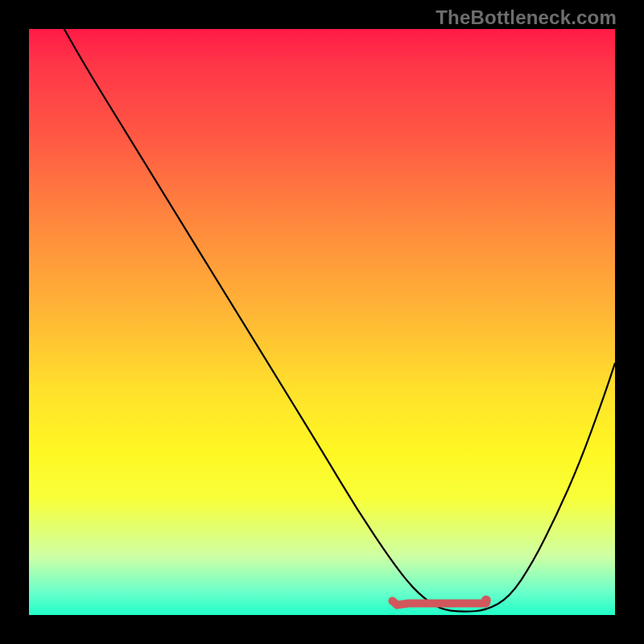 This screenshot has width=644, height=644. Describe the element at coordinates (526, 18) in the screenshot. I see `watermark-text: TheBottleneck.com` at that location.